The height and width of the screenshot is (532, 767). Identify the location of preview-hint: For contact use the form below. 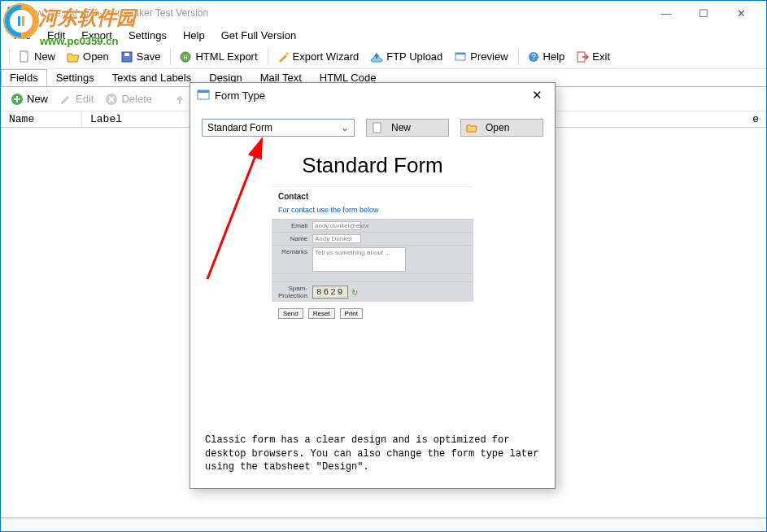
(373, 210).